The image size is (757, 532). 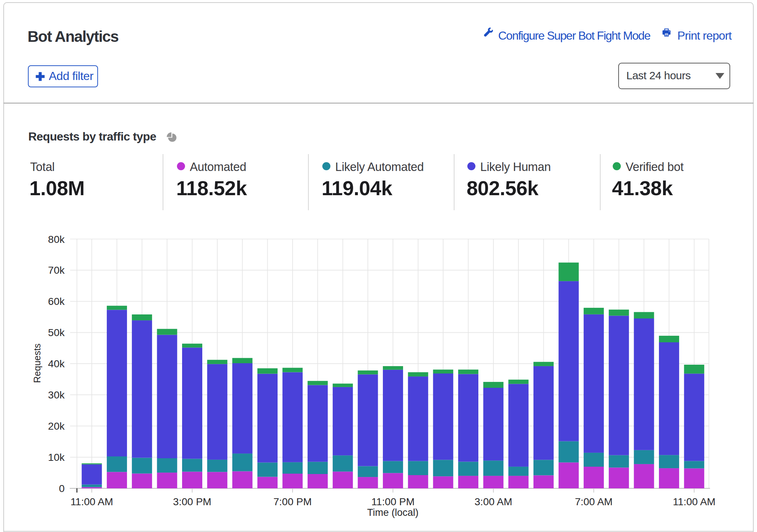 What do you see at coordinates (57, 239) in the screenshot?
I see `svg-text: 80k` at bounding box center [57, 239].